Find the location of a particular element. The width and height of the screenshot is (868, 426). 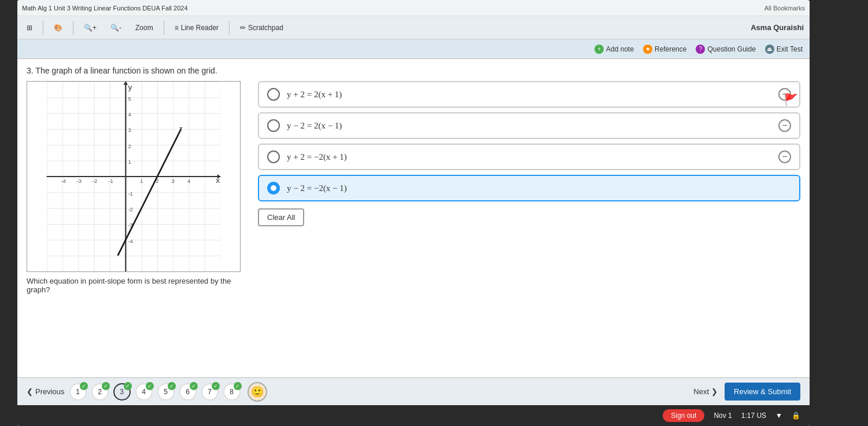

grid-icon: ⊞ is located at coordinates (29, 28).